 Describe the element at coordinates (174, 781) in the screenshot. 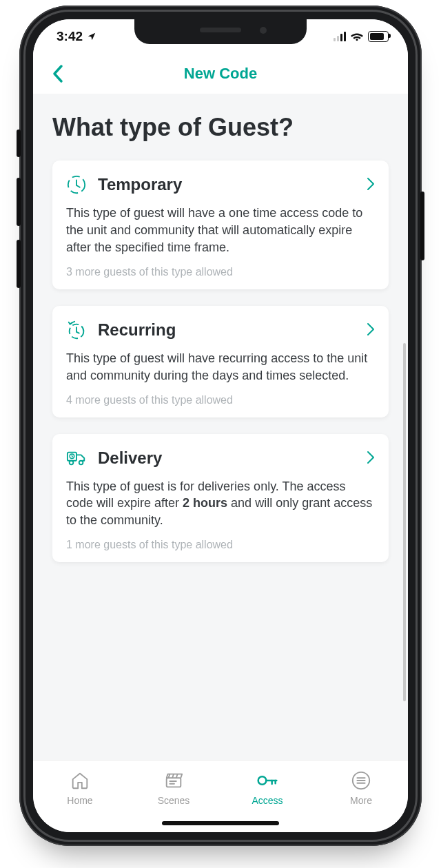

I see `clapperboard-icon` at that location.